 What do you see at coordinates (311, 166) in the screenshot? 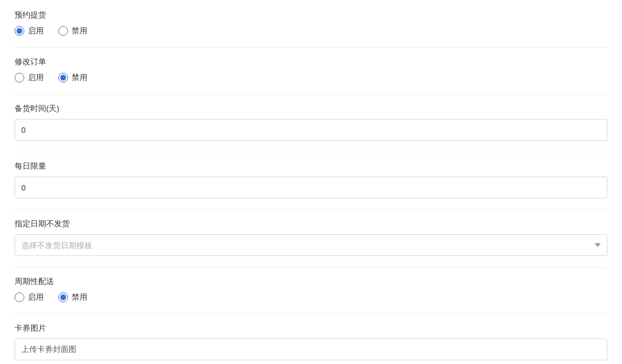
I see `daily-limit-label: 每日限量` at bounding box center [311, 166].